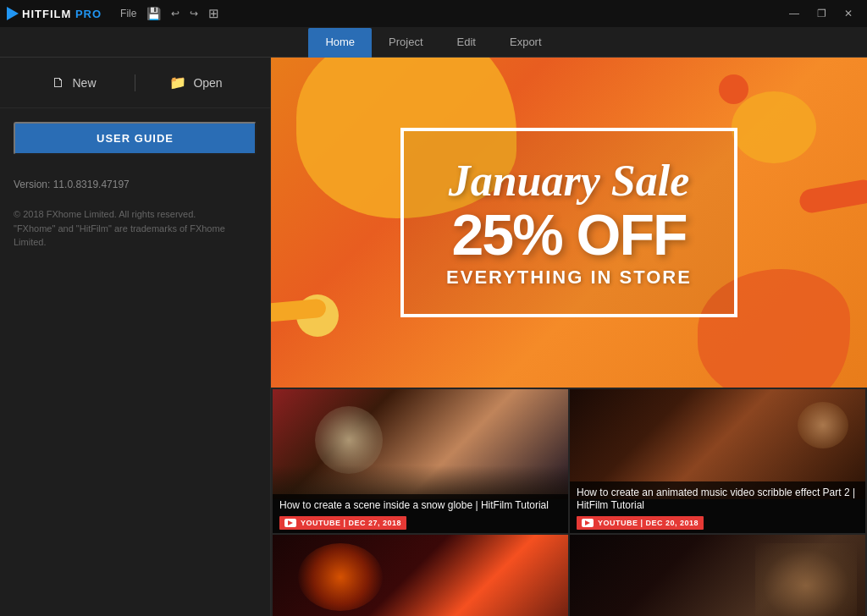  Describe the element at coordinates (420, 506) in the screenshot. I see `video-title-1: How to create a scene inside a snow glob…` at that location.